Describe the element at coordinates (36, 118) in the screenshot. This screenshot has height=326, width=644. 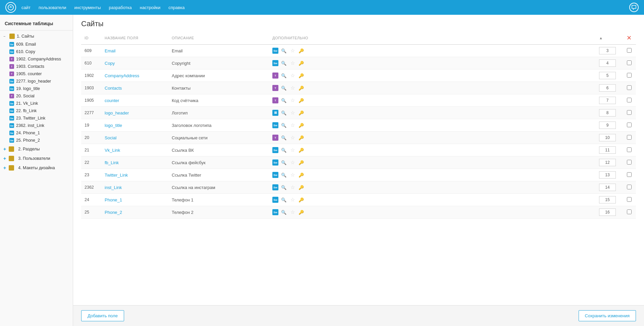
I see `sidebar-item-23: Sw23. Twitter_Link` at that location.